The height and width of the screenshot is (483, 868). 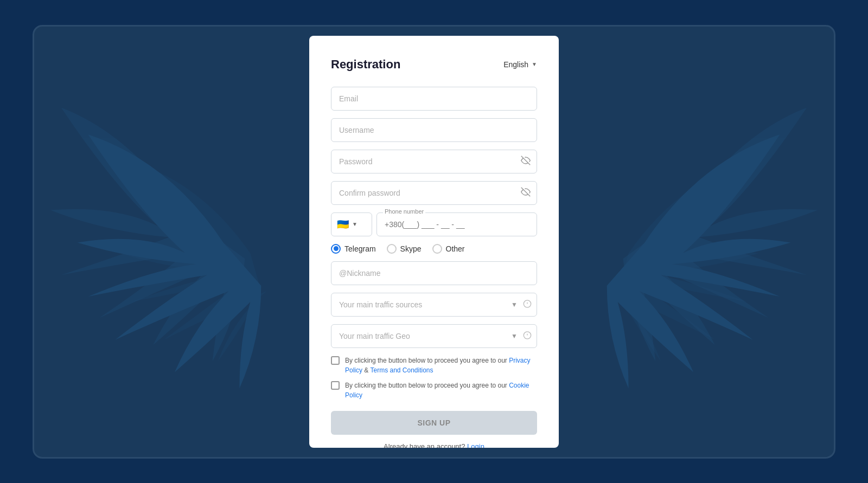 I want to click on ukraine-flag-icon: 🇺🇦, so click(x=343, y=224).